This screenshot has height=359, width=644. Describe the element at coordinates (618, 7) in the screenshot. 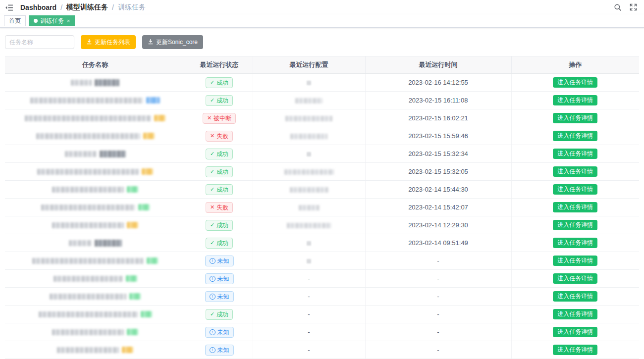

I see `search-icon` at that location.